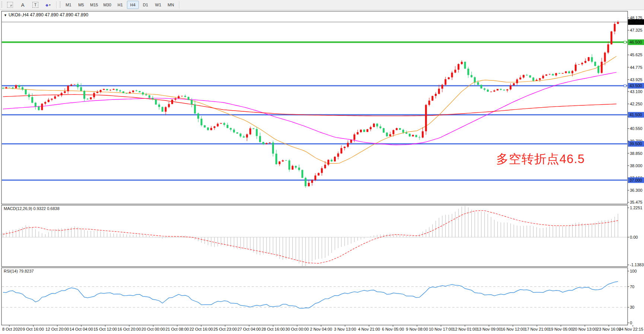  What do you see at coordinates (561, 329) in the screenshot?
I see `time-axis-label: 19 Nov 05:00` at bounding box center [561, 329].